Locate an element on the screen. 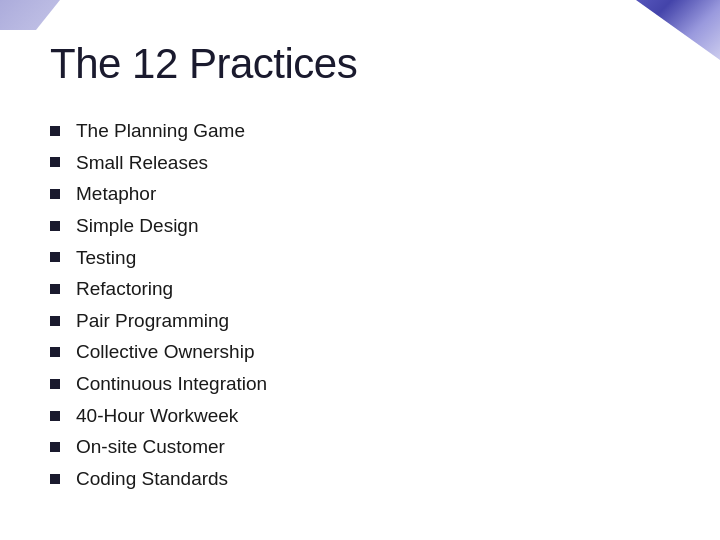 Image resolution: width=720 pixels, height=540 pixels. list-item: Collective Ownership is located at coordinates (360, 352).